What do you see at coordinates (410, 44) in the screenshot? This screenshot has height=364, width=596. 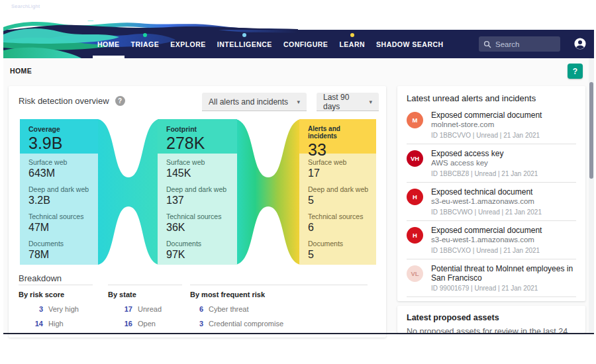 I see `nav-item-shadow-search: SHADOW SEARCH` at bounding box center [410, 44].